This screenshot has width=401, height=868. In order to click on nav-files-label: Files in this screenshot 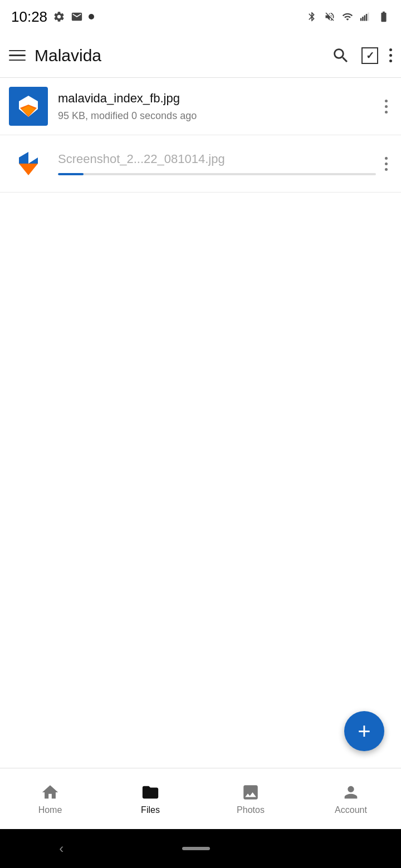, I will do `click(150, 810)`.